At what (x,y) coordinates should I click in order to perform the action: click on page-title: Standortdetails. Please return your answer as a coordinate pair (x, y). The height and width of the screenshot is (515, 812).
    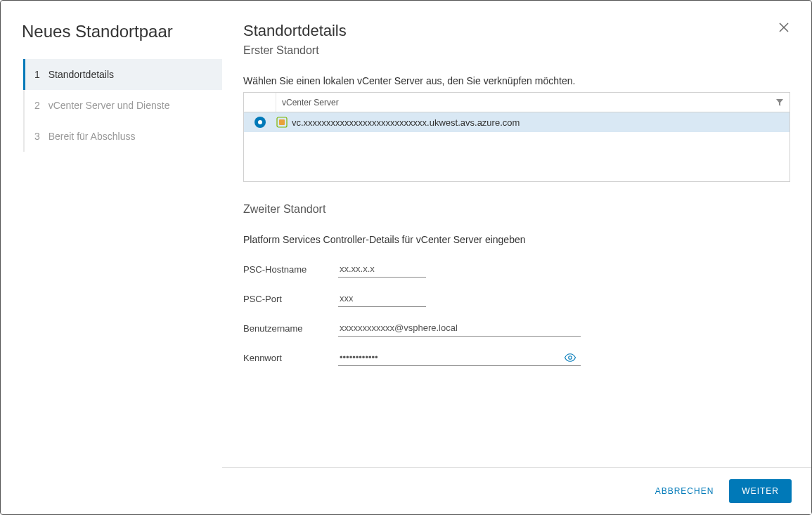
    Looking at the image, I should click on (295, 31).